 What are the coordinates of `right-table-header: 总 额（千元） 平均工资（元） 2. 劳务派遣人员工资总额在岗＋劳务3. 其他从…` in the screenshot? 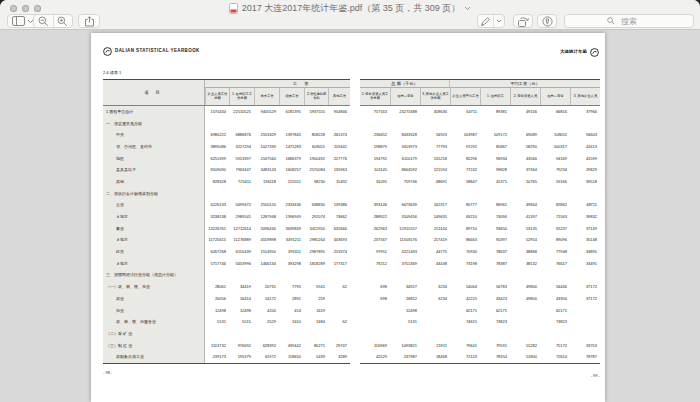 It's located at (480, 92).